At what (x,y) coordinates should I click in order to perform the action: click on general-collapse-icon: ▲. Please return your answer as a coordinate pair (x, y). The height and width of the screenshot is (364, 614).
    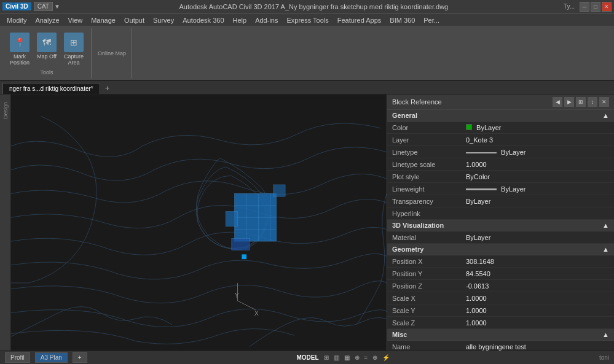
    Looking at the image, I should click on (606, 115).